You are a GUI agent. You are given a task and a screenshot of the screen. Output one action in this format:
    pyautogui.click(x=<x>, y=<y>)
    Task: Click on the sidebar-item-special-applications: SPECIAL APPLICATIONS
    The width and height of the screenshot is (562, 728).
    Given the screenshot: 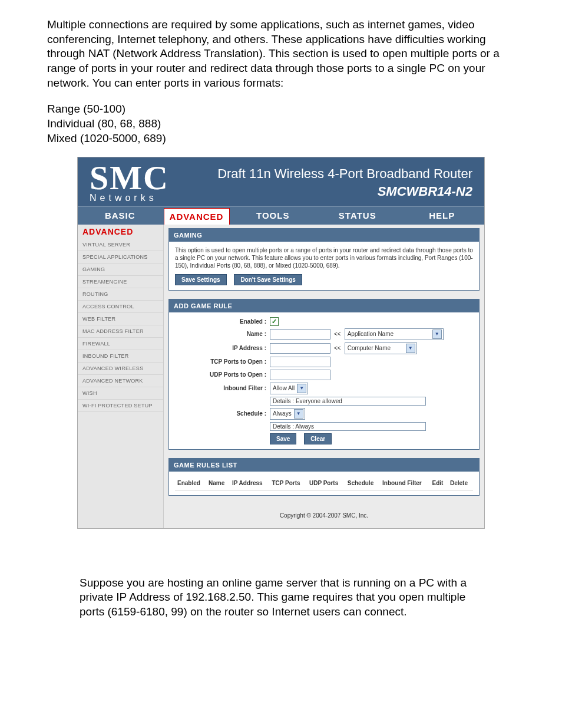 What is the action you would take?
    pyautogui.click(x=120, y=257)
    